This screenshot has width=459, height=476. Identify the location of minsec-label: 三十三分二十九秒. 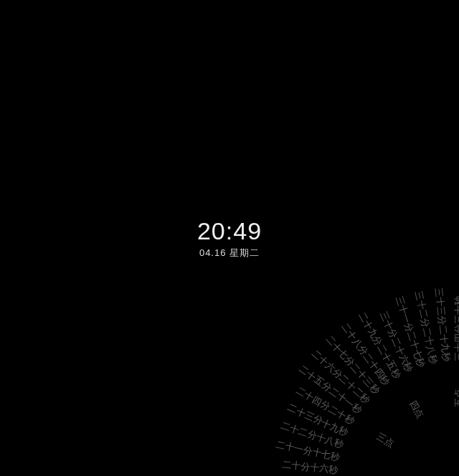
(442, 325).